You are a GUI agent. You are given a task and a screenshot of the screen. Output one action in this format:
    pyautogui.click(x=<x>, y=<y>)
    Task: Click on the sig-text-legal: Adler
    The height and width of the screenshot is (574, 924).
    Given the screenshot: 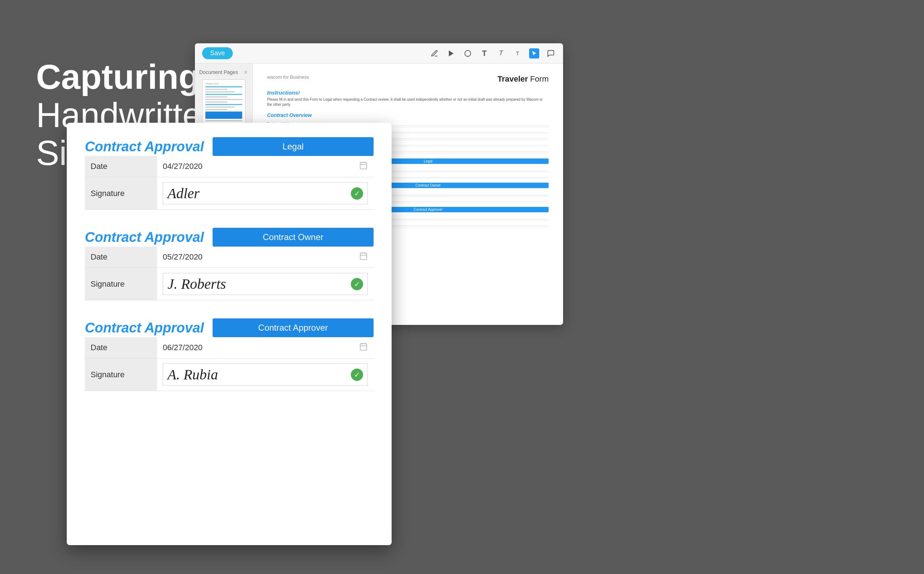 What is the action you would take?
    pyautogui.click(x=184, y=194)
    